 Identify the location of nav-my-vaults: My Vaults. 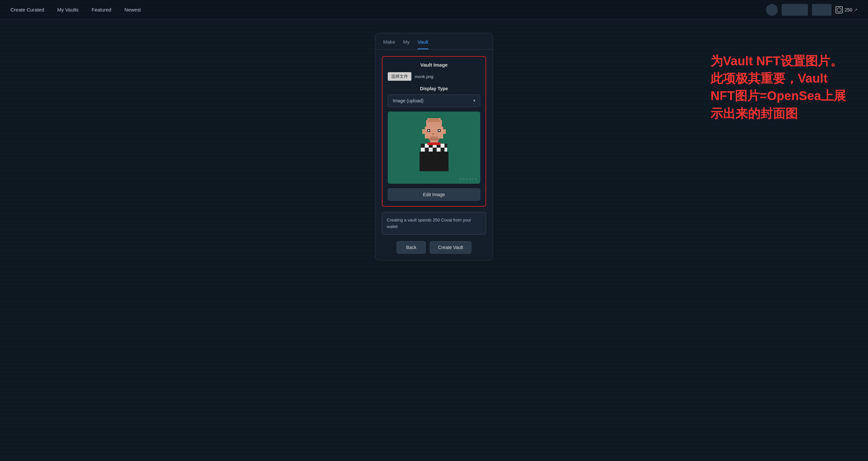
(68, 9).